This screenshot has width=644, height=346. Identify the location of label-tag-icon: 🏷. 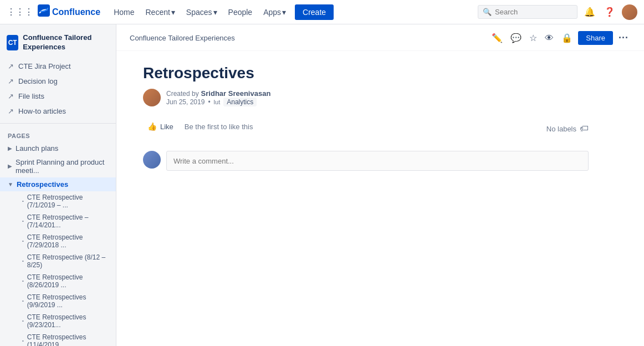
(584, 129).